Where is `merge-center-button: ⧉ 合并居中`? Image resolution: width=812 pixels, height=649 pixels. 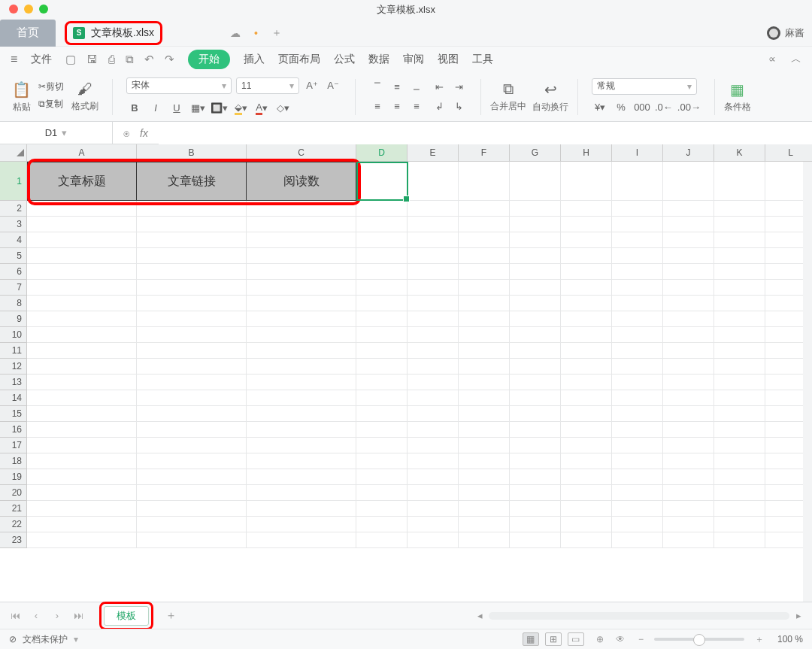
merge-center-button: ⧉ 合并居中 is located at coordinates (508, 96).